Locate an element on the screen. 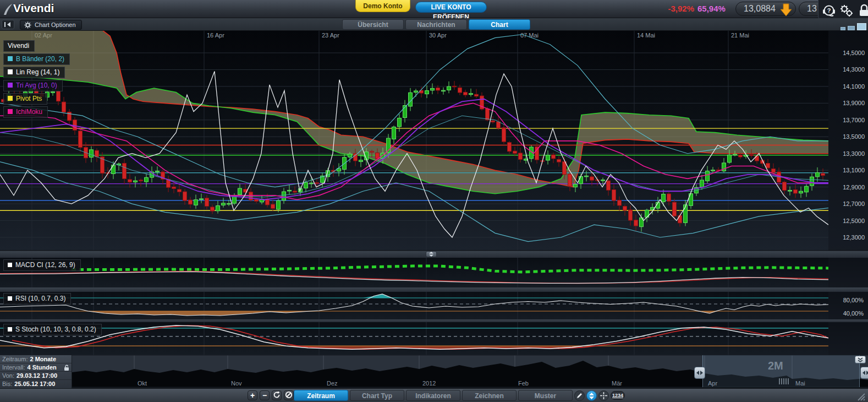 The image size is (868, 402). y-axis-tick: 12,7000 is located at coordinates (854, 204).